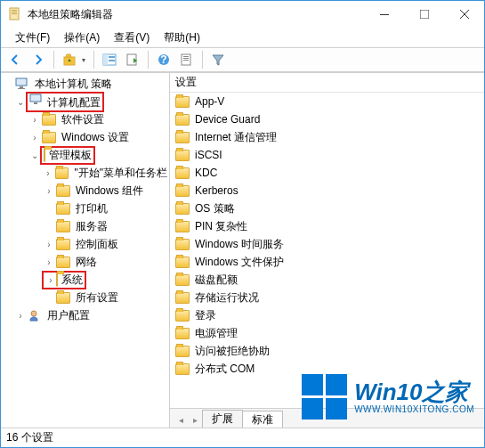 The width and height of the screenshot is (485, 448). Describe the element at coordinates (69, 60) in the screenshot. I see `up-button` at that location.